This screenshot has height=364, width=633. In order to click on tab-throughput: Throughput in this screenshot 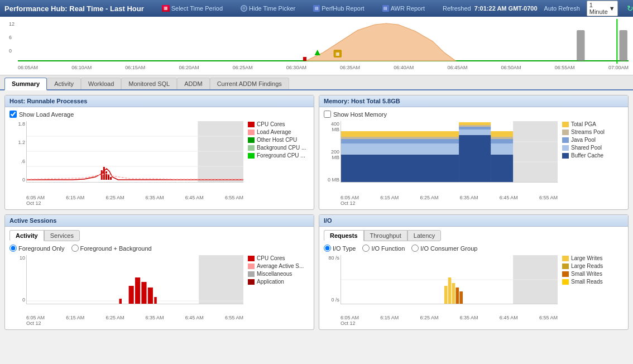, I will do `click(386, 236)`.